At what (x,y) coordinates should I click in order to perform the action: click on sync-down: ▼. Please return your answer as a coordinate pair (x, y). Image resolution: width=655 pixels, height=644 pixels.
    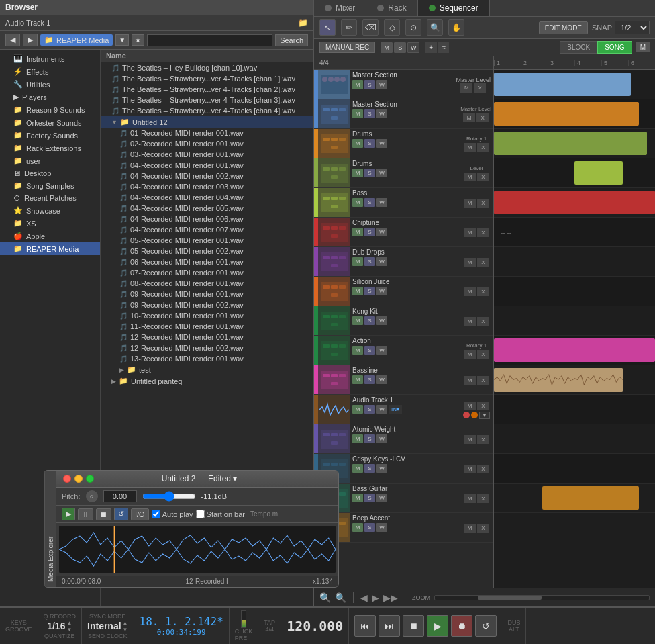
    Looking at the image, I should click on (125, 630).